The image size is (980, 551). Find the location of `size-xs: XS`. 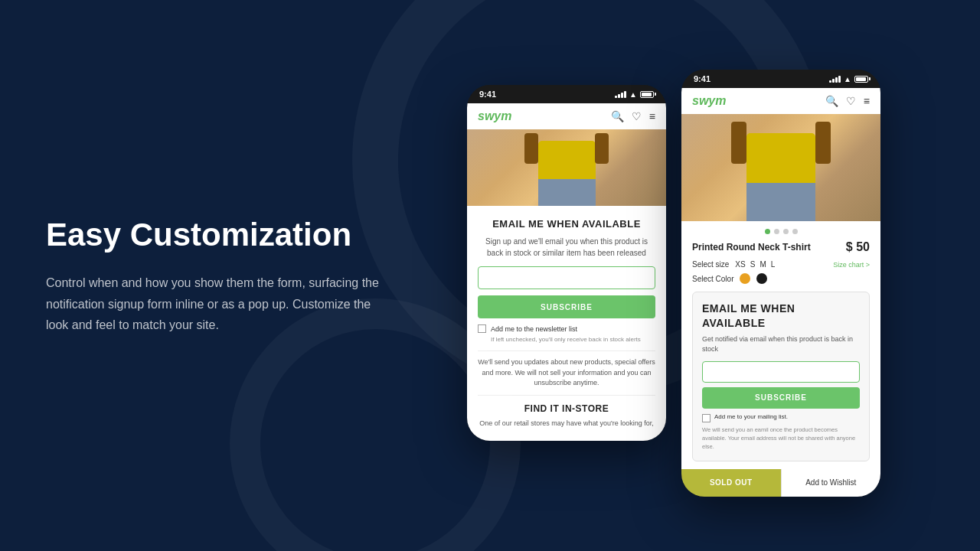

size-xs: XS is located at coordinates (740, 265).